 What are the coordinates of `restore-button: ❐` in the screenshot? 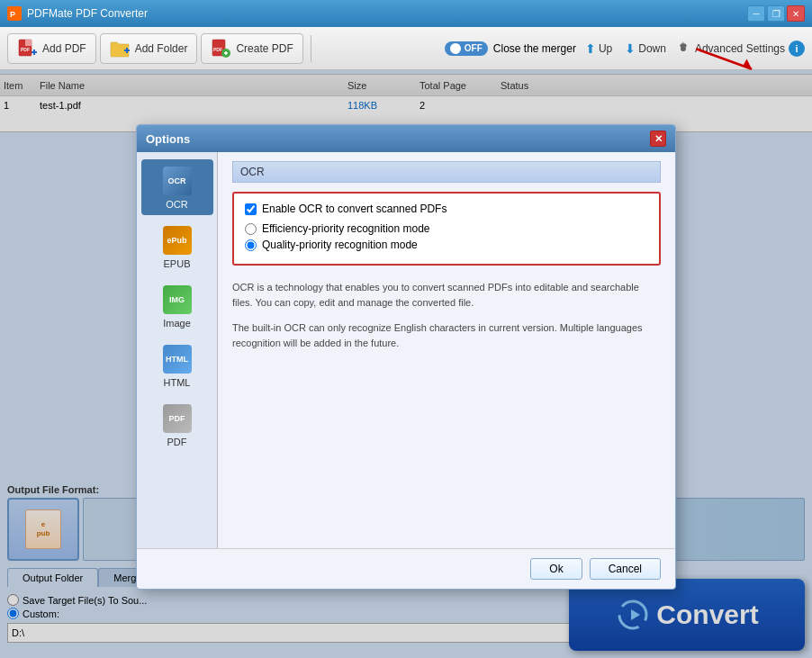 It's located at (776, 14).